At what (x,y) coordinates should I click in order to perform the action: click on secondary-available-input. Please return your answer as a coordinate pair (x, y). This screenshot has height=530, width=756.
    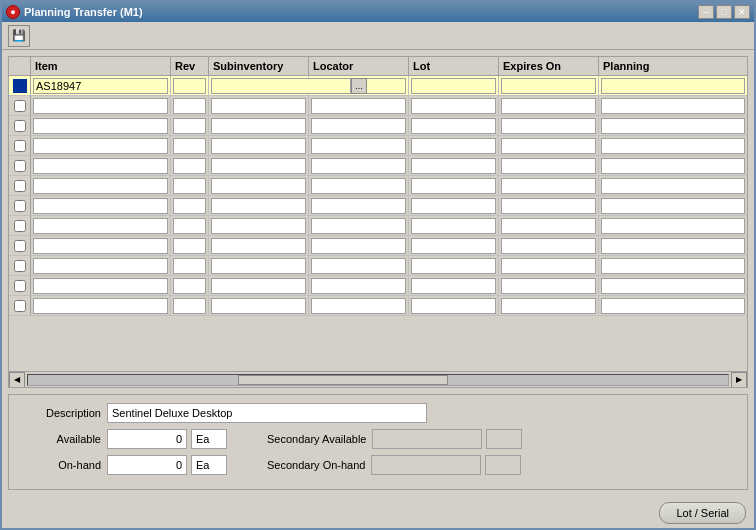
    Looking at the image, I should click on (427, 439).